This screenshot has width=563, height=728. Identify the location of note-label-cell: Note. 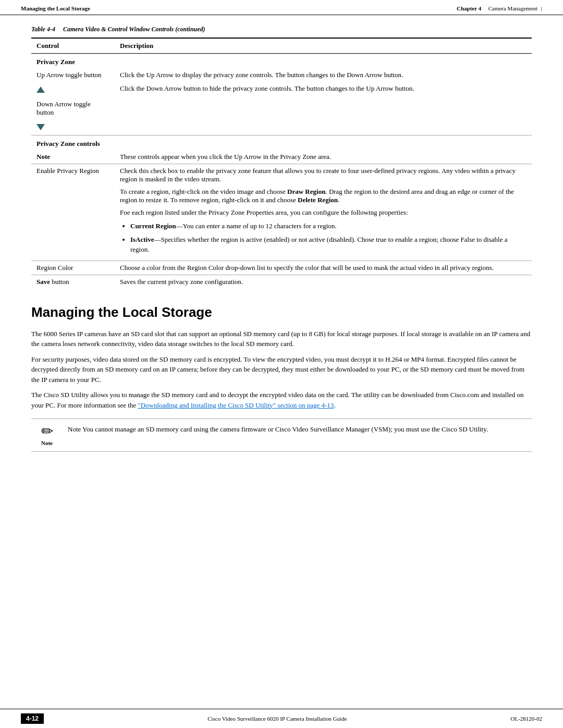
(73, 157).